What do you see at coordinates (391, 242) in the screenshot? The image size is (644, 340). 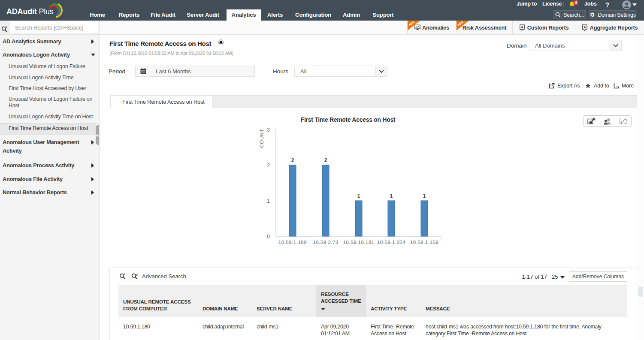 I see `svg-text: 10.59.1.204` at bounding box center [391, 242].